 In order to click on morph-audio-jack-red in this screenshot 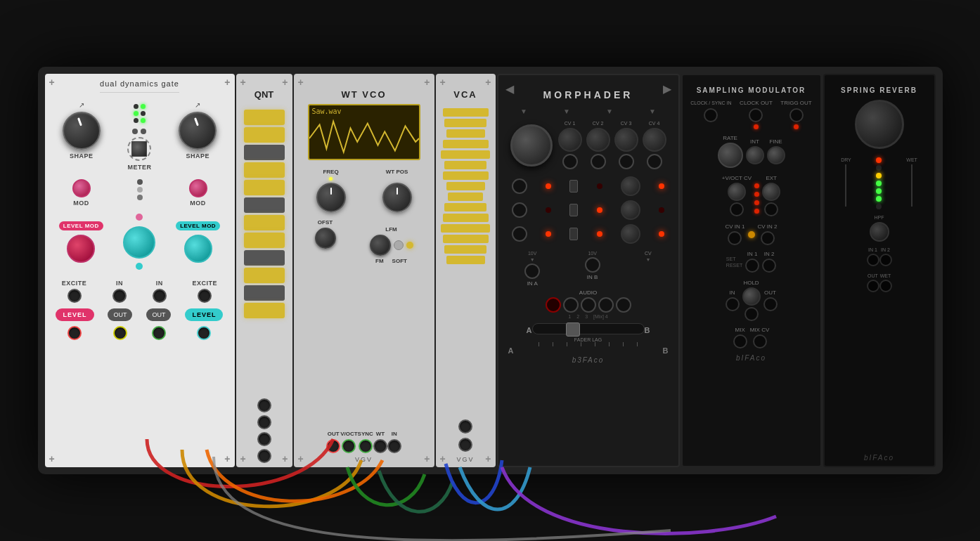, I will do `click(553, 305)`.